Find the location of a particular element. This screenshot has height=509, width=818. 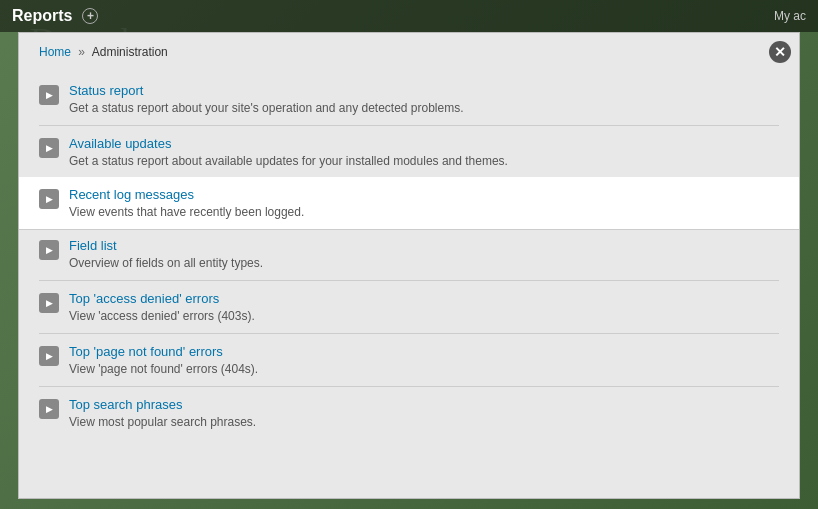

close-button: ✕ is located at coordinates (780, 52).